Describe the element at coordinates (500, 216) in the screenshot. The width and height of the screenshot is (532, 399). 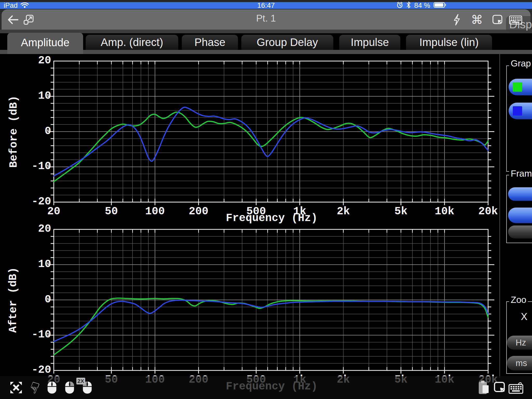
I see `panel-divider` at that location.